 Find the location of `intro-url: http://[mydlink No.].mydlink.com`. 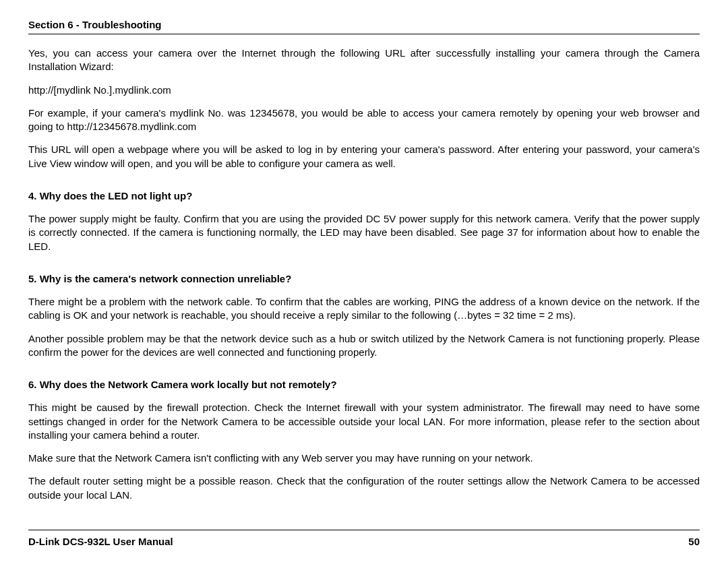

intro-url: http://[mydlink No.].mydlink.com is located at coordinates (364, 90).